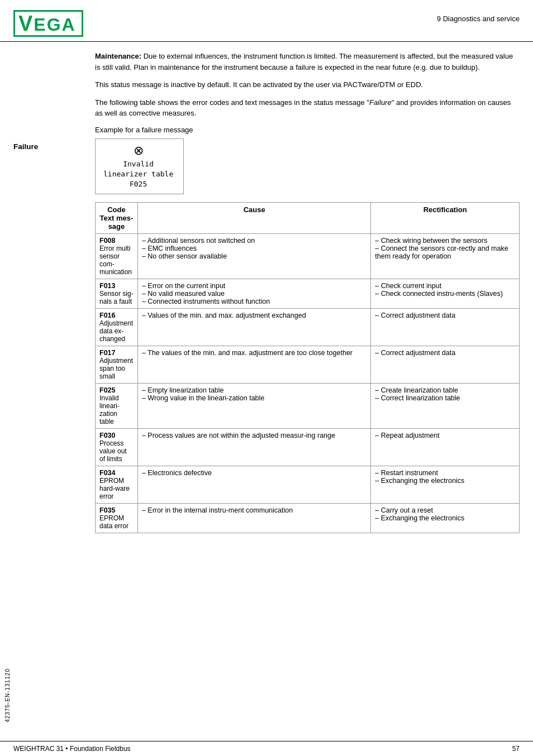  I want to click on table-row: F016Adjustment data ex-changed– Values o…, so click(307, 327).